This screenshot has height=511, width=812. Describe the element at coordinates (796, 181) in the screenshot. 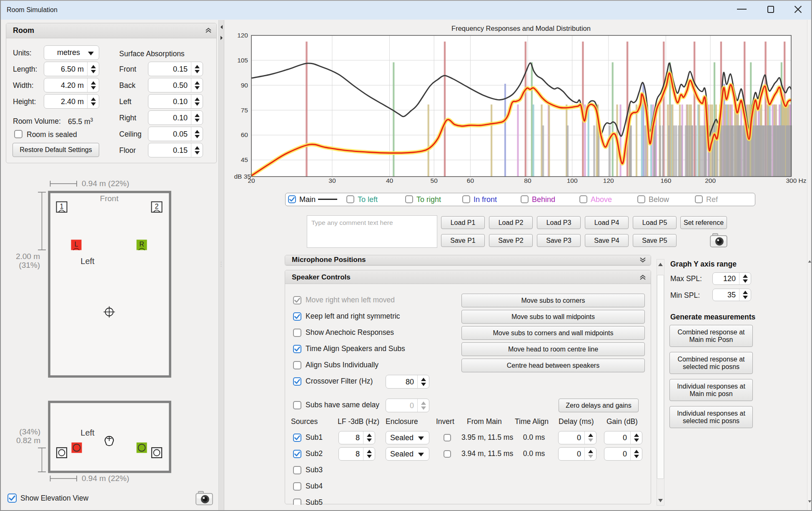

I see `svg-text: 300 Hz` at that location.